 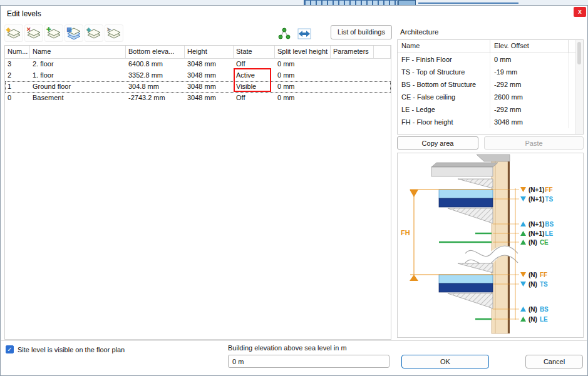 I want to click on table-row-selected: 1 Ground floor 304.8 mm 3048 mm Visible …, so click(x=198, y=87).